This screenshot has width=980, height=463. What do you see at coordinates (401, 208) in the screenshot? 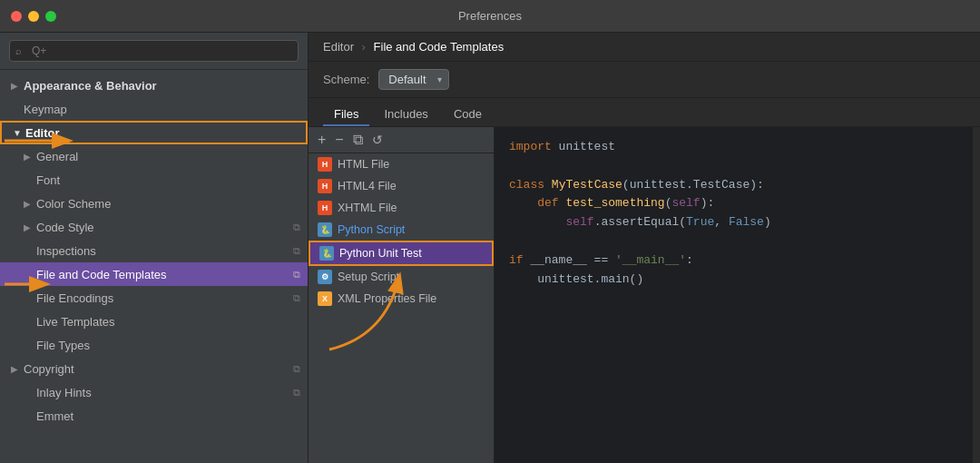
I see `file-item-xhtml: H XHTML File` at bounding box center [401, 208].